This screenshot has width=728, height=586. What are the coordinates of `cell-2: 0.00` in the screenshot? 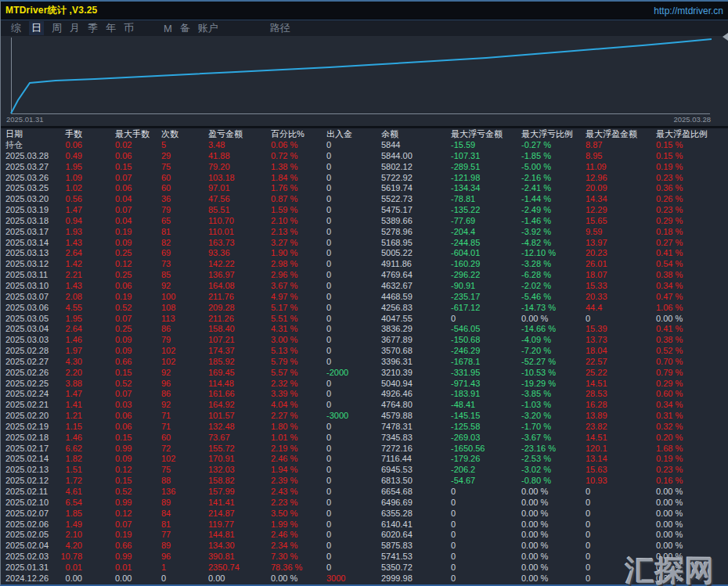 It's located at (122, 579).